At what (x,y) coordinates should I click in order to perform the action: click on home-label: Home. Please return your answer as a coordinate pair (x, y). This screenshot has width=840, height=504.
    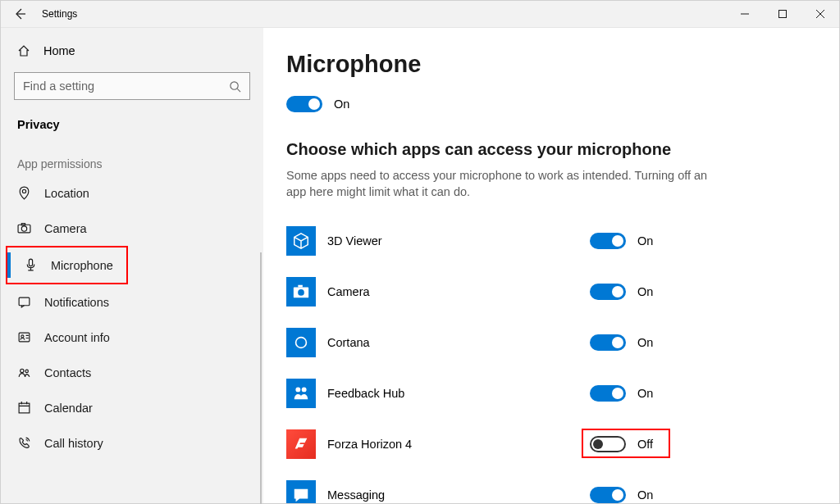
    Looking at the image, I should click on (59, 51).